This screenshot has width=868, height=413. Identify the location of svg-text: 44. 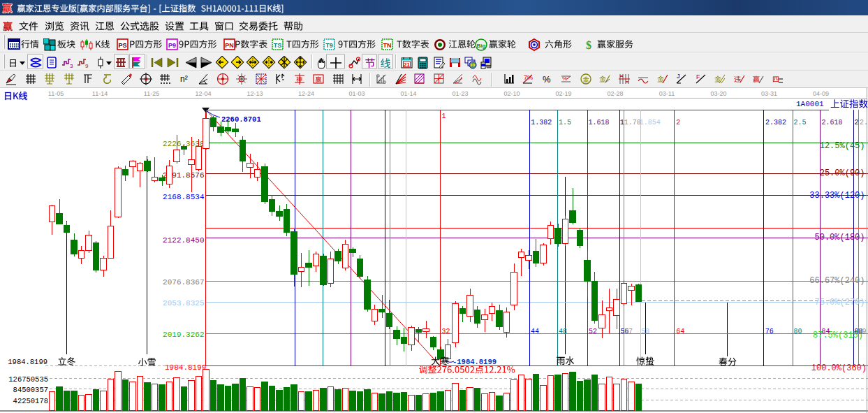
(535, 331).